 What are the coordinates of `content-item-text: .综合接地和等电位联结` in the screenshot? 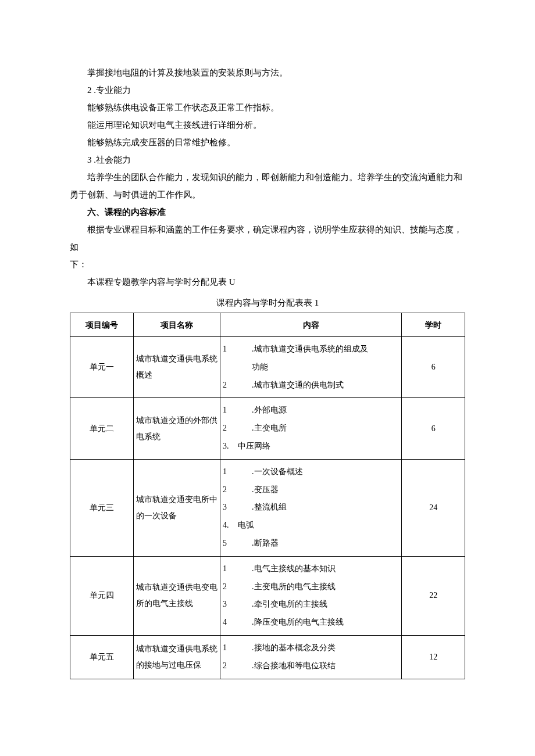 It's located at (318, 666).